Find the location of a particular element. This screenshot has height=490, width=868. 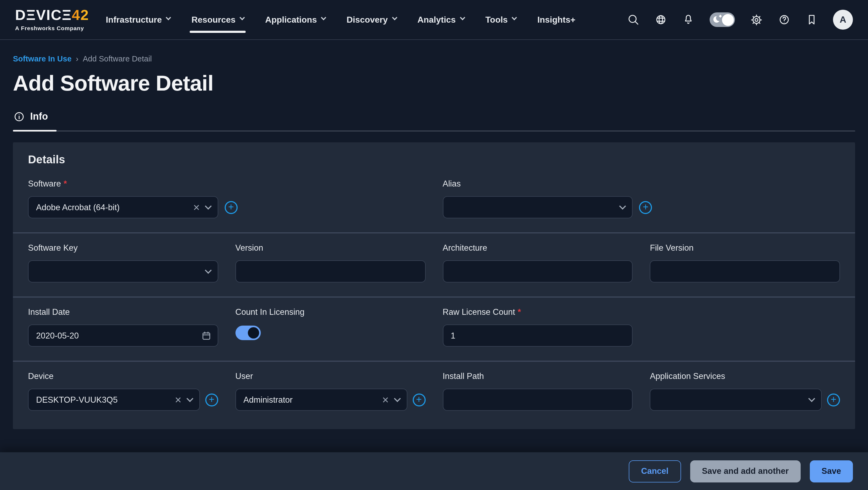

calendar-icon is located at coordinates (206, 336).